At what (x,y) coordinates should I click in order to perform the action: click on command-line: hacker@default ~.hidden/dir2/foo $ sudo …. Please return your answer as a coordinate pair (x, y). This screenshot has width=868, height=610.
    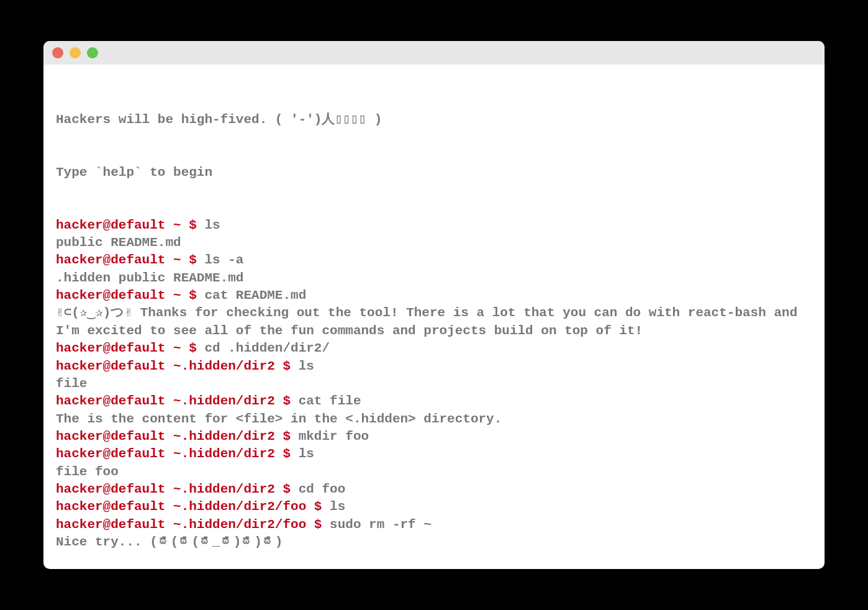
    Looking at the image, I should click on (434, 525).